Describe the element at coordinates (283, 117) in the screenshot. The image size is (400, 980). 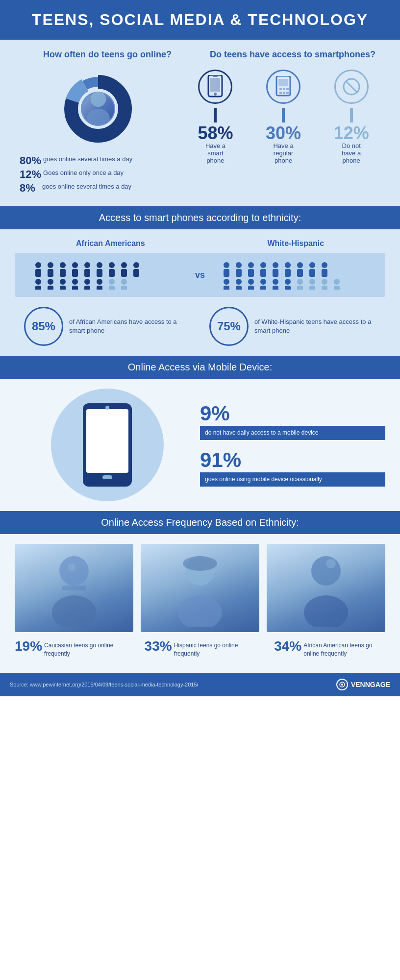
I see `phone-icons-row: 58% Have asmartphone` at that location.